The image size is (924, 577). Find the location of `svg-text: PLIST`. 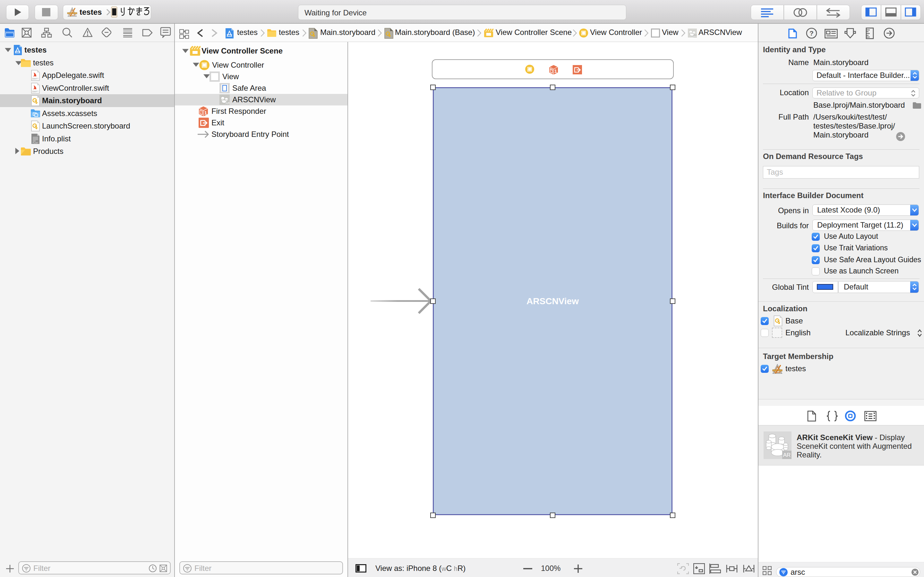

svg-text: PLIST is located at coordinates (35, 142).